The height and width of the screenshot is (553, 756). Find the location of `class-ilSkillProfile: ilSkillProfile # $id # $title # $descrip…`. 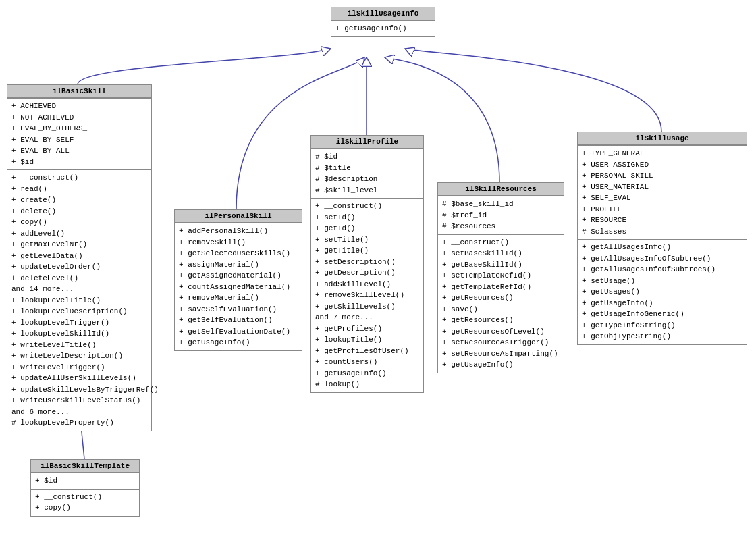

class-ilSkillProfile: ilSkillProfile # $id # $title # $descrip… is located at coordinates (367, 264).